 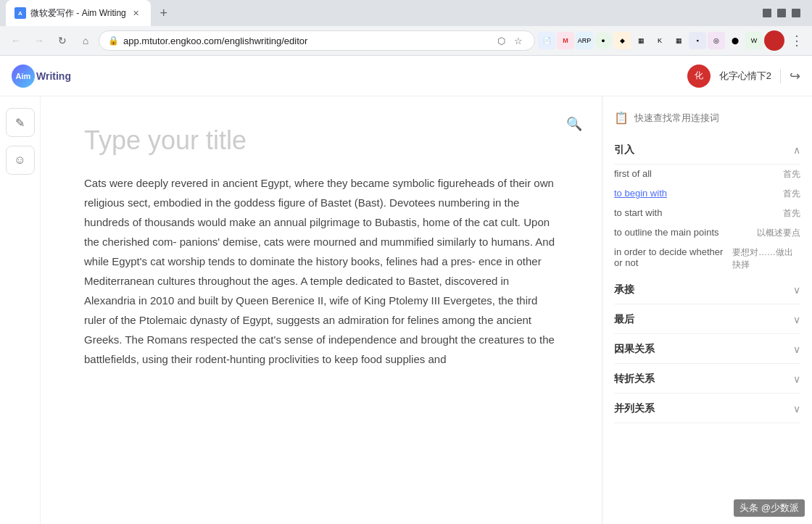 What do you see at coordinates (754, 41) in the screenshot?
I see `ext-12: W` at bounding box center [754, 41].